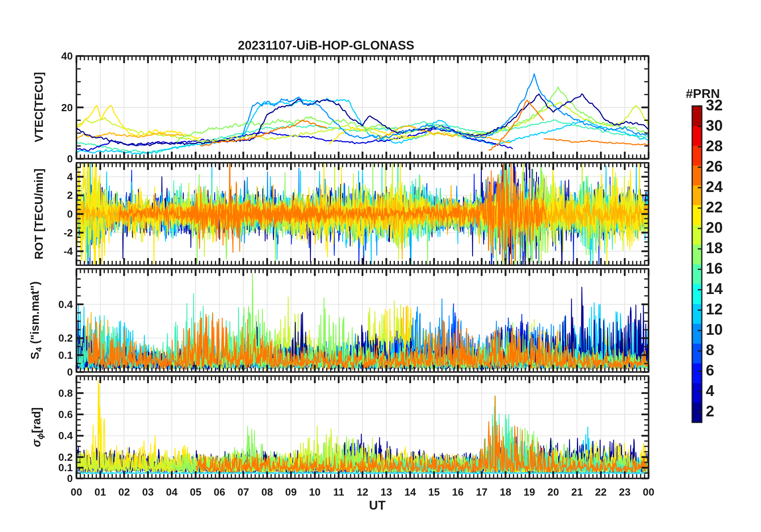 This screenshot has height=532, width=761. Describe the element at coordinates (36, 320) in the screenshot. I see `y-axis-label-s4: S4 ("ism.mat")` at that location.